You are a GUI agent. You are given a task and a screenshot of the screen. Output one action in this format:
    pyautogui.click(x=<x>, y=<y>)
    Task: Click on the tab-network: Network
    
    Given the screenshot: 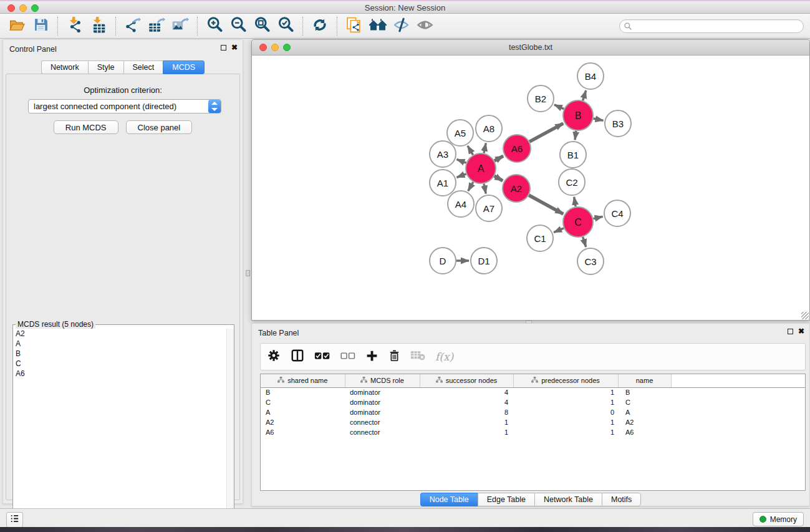 What is the action you would take?
    pyautogui.click(x=65, y=67)
    